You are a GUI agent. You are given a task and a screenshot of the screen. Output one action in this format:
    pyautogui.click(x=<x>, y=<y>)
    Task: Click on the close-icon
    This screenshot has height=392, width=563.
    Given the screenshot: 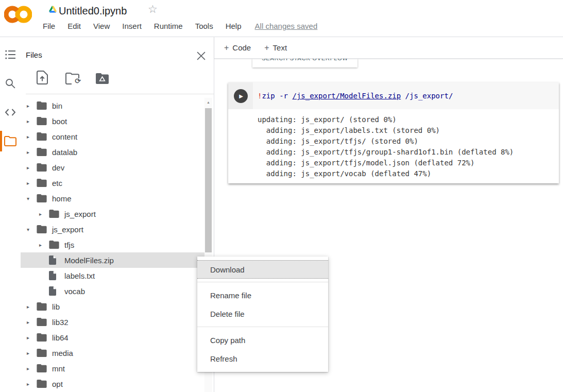 What is the action you would take?
    pyautogui.click(x=201, y=56)
    